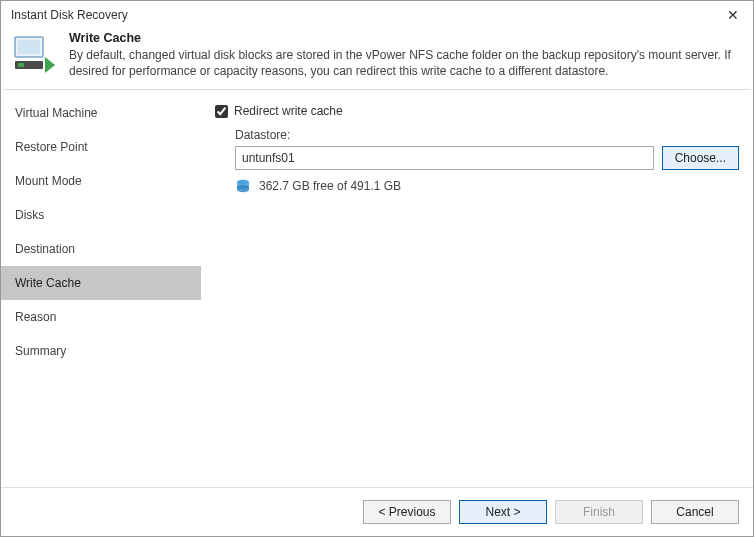 Image resolution: width=754 pixels, height=537 pixels. Describe the element at coordinates (487, 135) in the screenshot. I see `datastore-label: Datastore:` at that location.